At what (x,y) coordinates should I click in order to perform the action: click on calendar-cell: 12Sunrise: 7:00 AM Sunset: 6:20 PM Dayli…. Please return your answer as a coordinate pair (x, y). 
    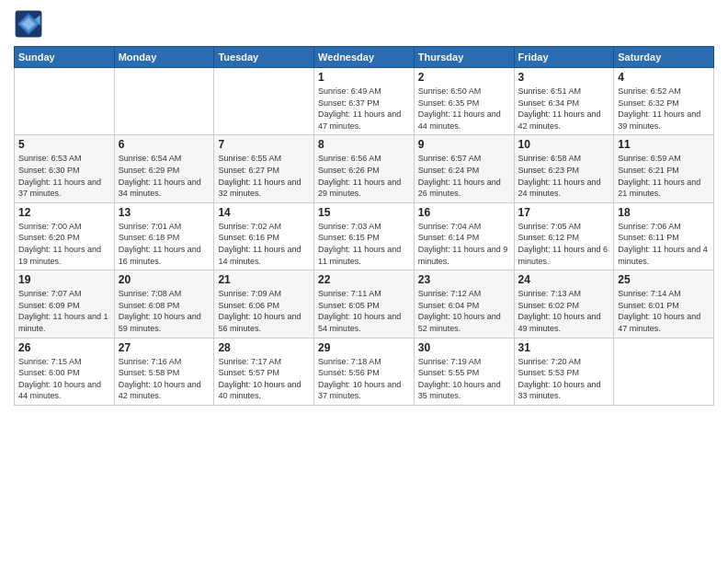
    Looking at the image, I should click on (64, 236).